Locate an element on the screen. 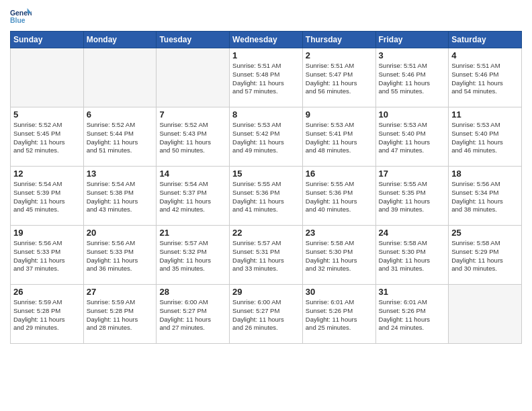  weekday-header-row: SundayMondayTuesdayWednesdayThursdayFrid… is located at coordinates (266, 40).